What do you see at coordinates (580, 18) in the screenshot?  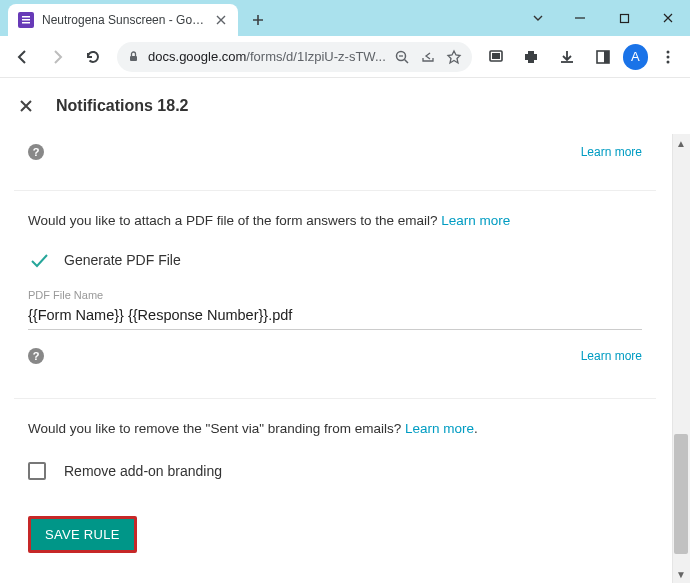 I see `minimize-icon` at bounding box center [580, 18].